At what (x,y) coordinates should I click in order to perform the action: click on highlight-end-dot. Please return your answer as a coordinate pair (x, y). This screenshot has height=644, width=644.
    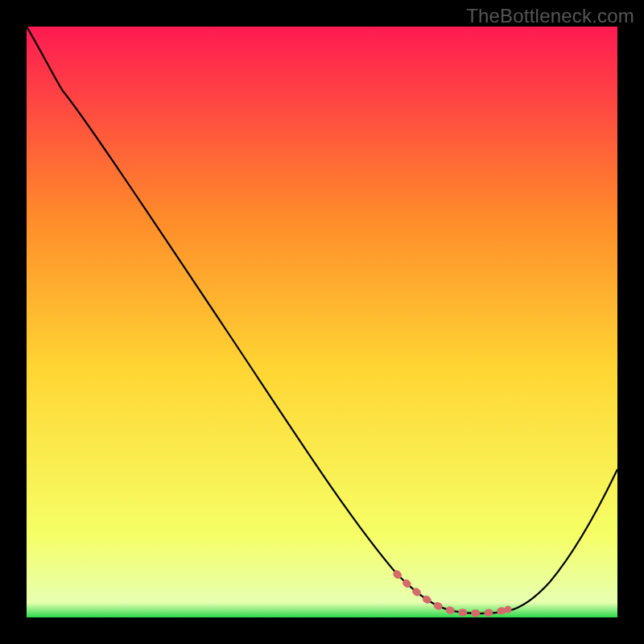
    Looking at the image, I should click on (509, 610).